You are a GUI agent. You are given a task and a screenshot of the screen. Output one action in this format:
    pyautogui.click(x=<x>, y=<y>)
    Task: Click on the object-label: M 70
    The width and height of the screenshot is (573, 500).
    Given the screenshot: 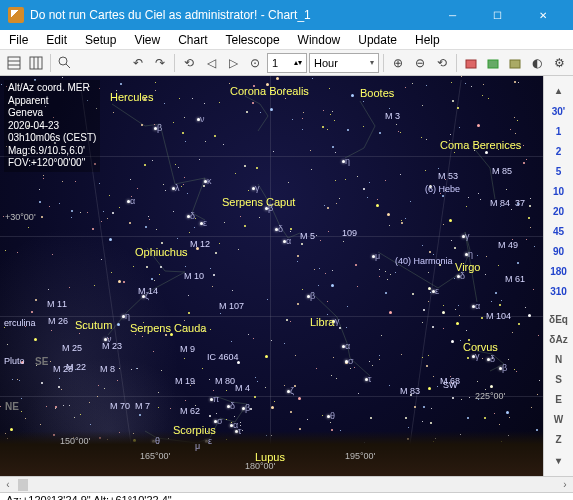 What is the action you would take?
    pyautogui.click(x=120, y=406)
    